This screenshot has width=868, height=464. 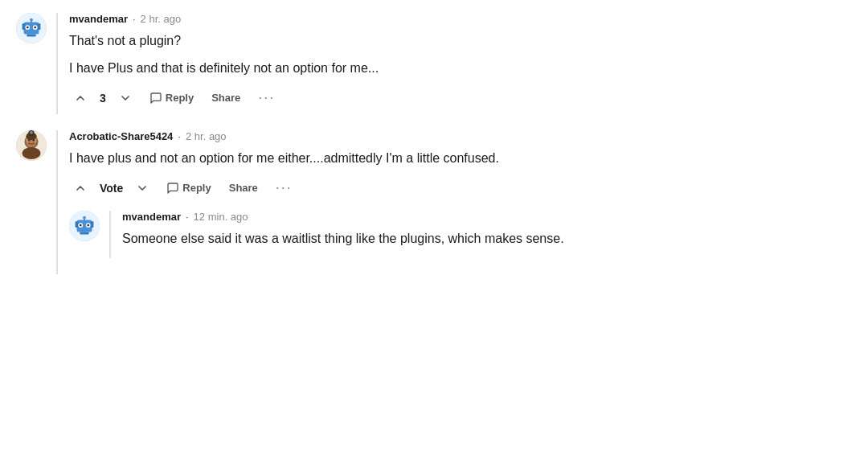 I want to click on more-options-1: ···, so click(x=267, y=98).